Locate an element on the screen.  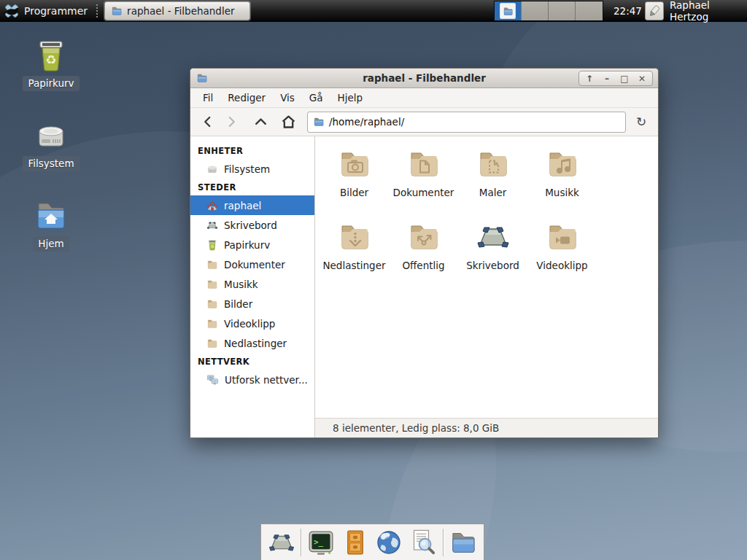
desktop-icon-trash: Papirkurv is located at coordinates (51, 64).